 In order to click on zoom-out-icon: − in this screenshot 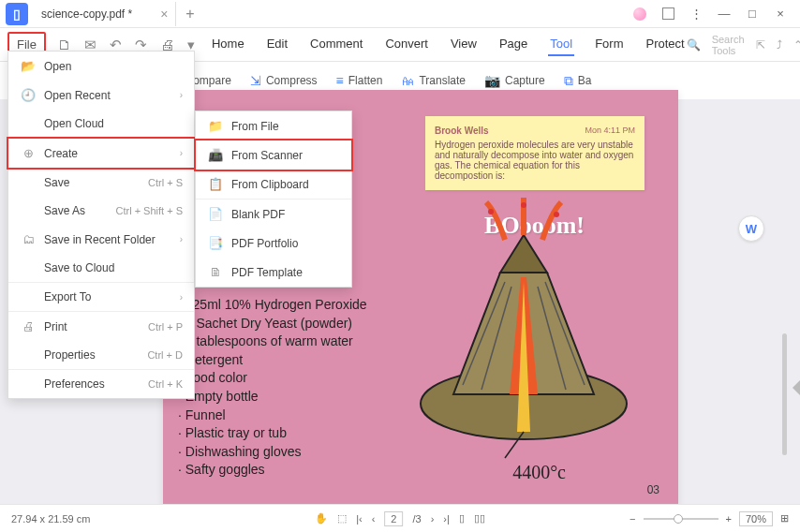, I will do `click(632, 519)`.